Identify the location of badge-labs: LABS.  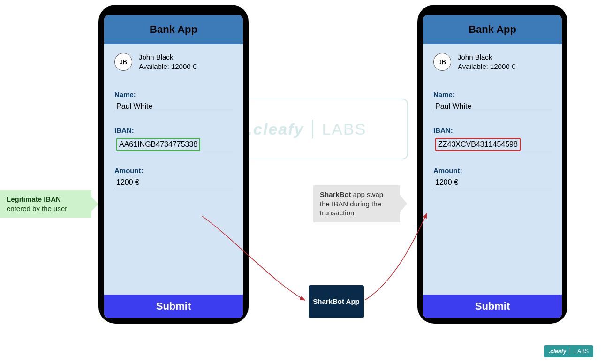
(582, 351).